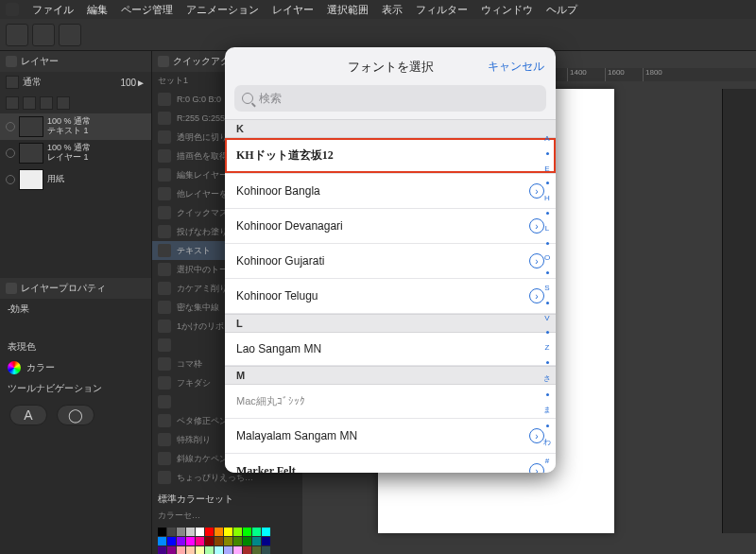 The image size is (756, 554). I want to click on color-swatch-icon, so click(14, 368).